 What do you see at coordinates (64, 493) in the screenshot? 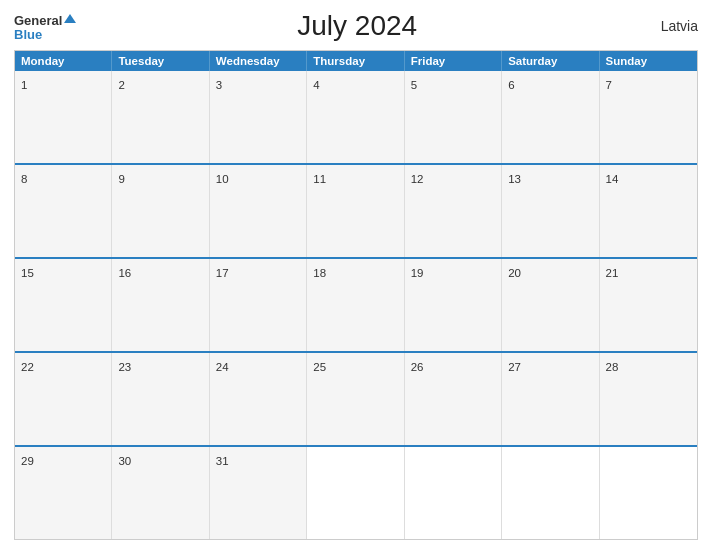
I see `calendar-cell: 29` at bounding box center [64, 493].